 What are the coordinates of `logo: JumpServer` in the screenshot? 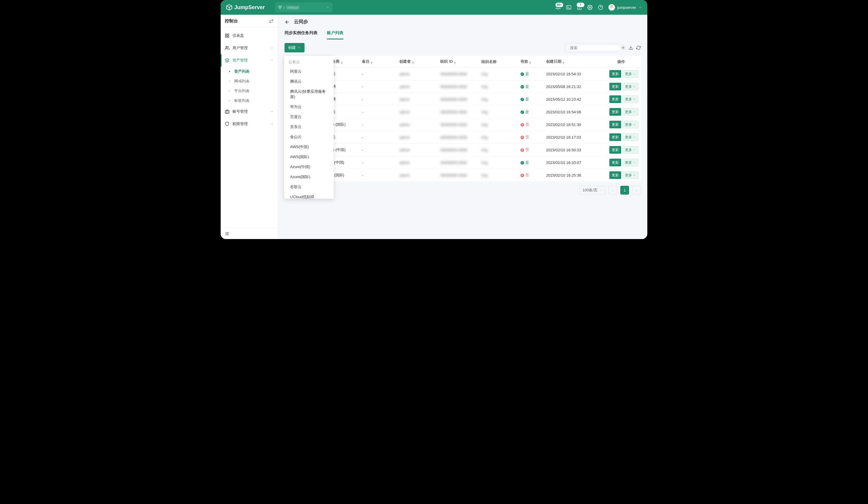 It's located at (245, 8).